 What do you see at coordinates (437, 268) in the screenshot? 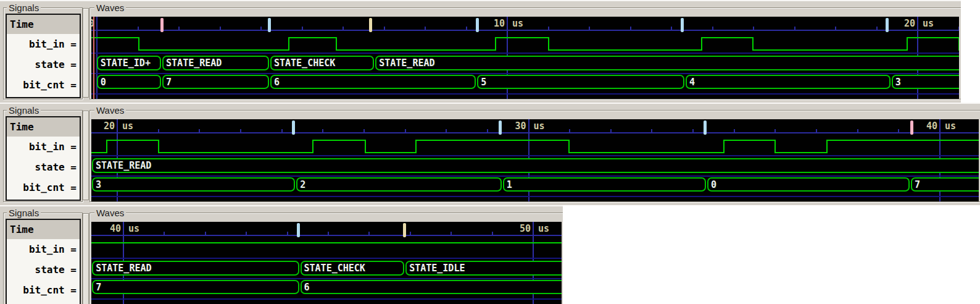
I see `state-value: STATE_IDLE` at bounding box center [437, 268].